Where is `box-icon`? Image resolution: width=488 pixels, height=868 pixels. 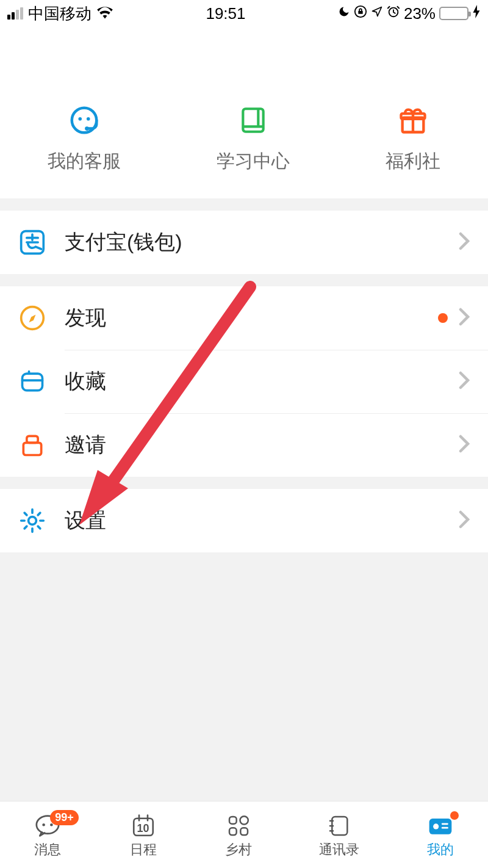
box-icon is located at coordinates (32, 445).